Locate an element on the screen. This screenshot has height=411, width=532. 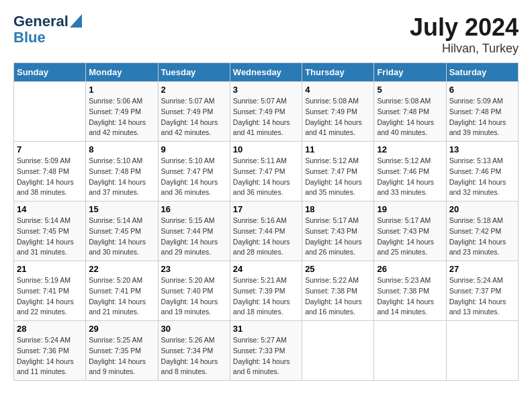
day-number: 14 is located at coordinates (50, 210).